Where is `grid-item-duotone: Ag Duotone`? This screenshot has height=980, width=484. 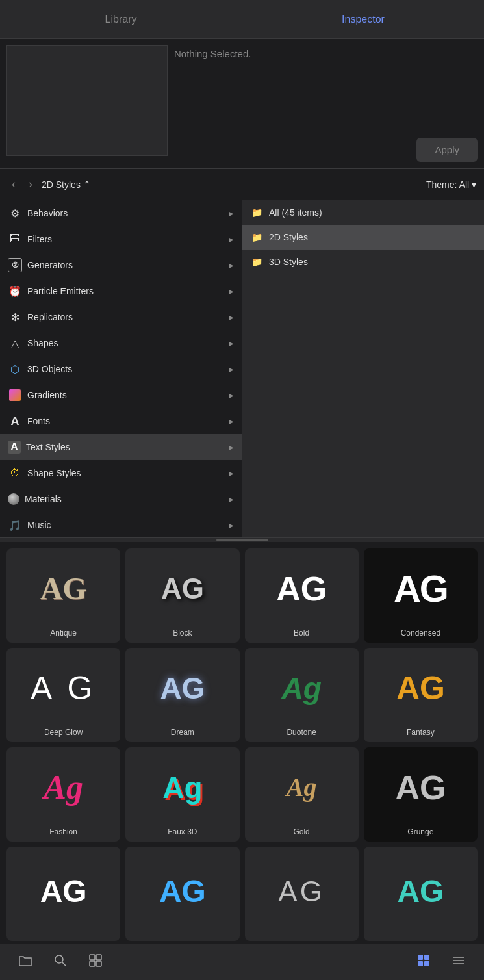 grid-item-duotone: Ag Duotone is located at coordinates (301, 695).